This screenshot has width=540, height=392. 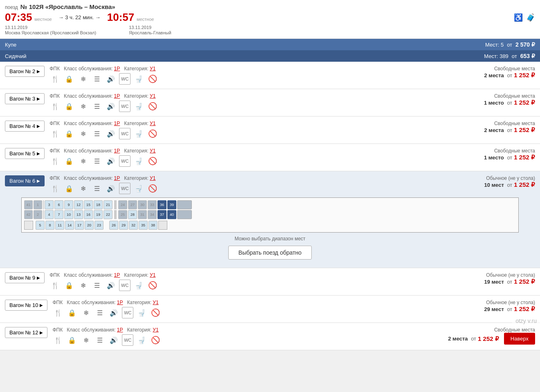 I want to click on seat-34: 34, so click(x=152, y=215).